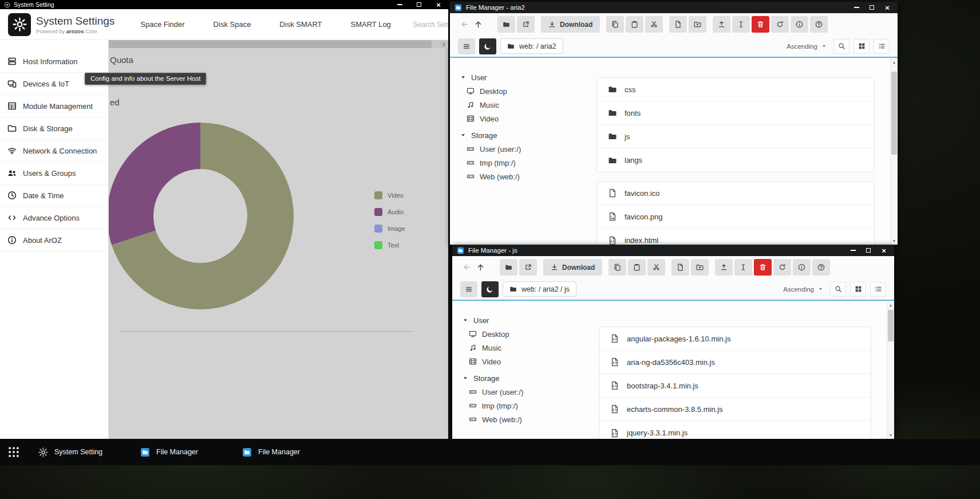 Image resolution: width=980 pixels, height=499 pixels. I want to click on file-row-langs: langs, so click(736, 160).